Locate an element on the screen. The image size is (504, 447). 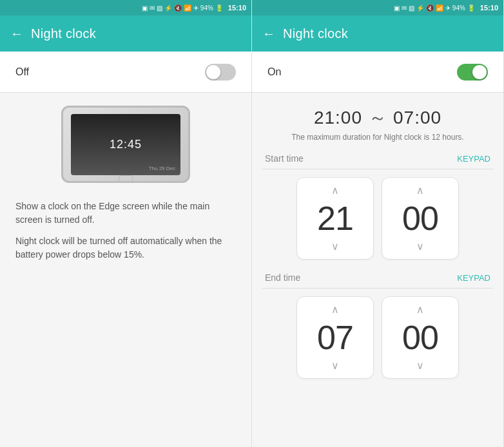
photo-icon-r: ▨ is located at coordinates (411, 8).